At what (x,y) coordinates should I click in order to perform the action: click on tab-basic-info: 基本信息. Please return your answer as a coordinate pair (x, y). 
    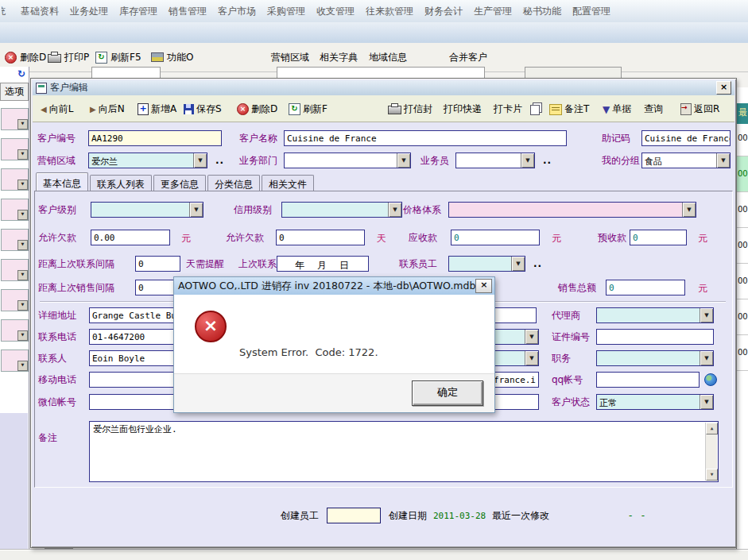
    Looking at the image, I should click on (62, 181).